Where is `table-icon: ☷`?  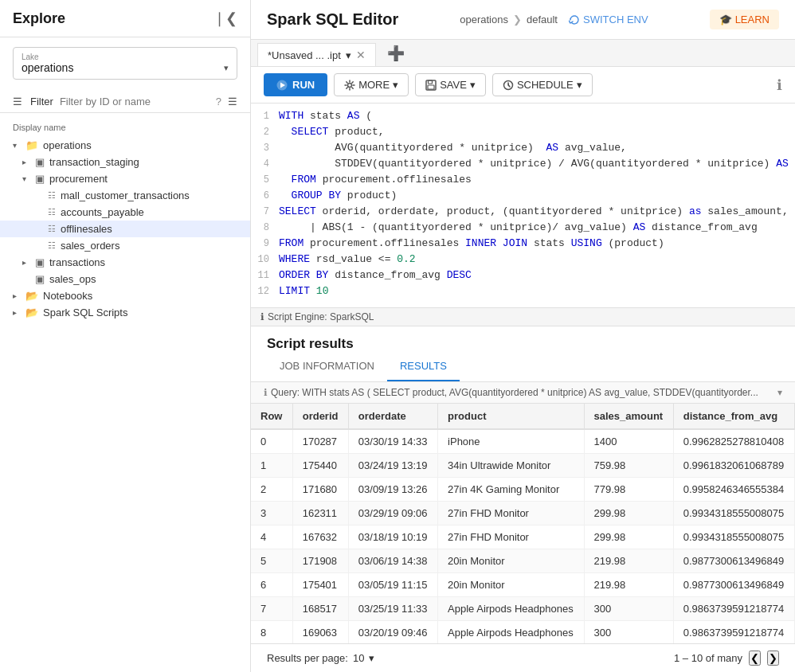 table-icon: ☷ is located at coordinates (52, 196).